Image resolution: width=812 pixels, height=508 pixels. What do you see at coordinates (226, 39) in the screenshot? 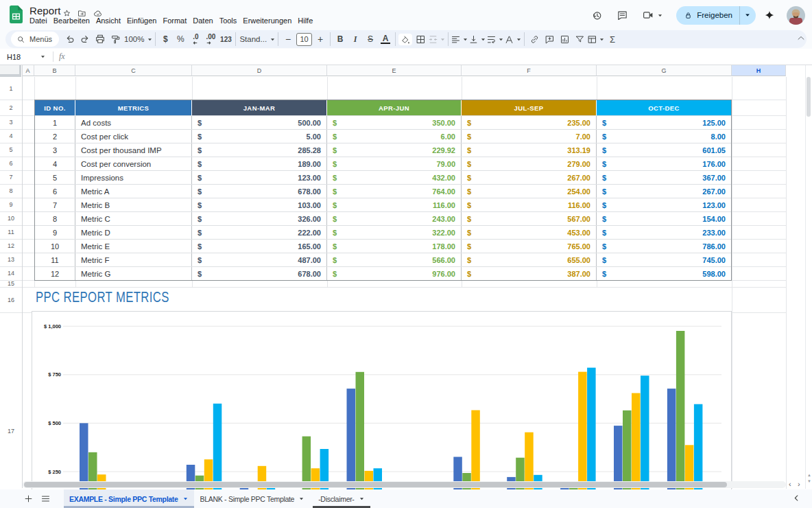
I see `more-formats-button: 123` at bounding box center [226, 39].